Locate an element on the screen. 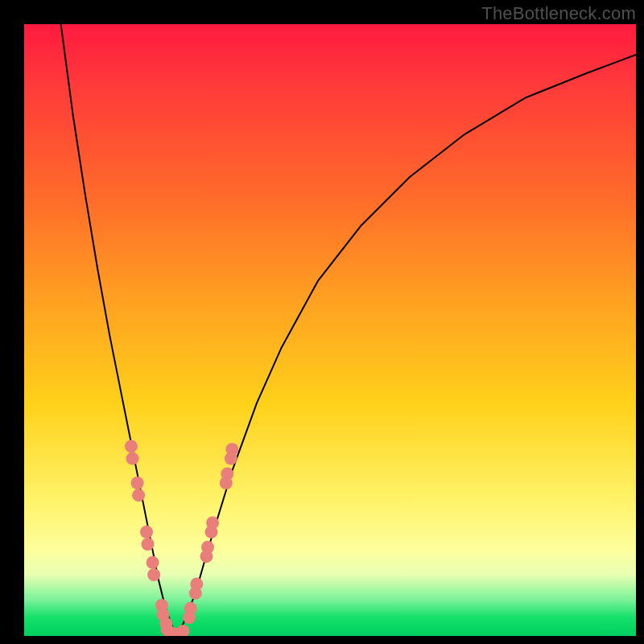  marker-dots-bottom is located at coordinates (184, 630).